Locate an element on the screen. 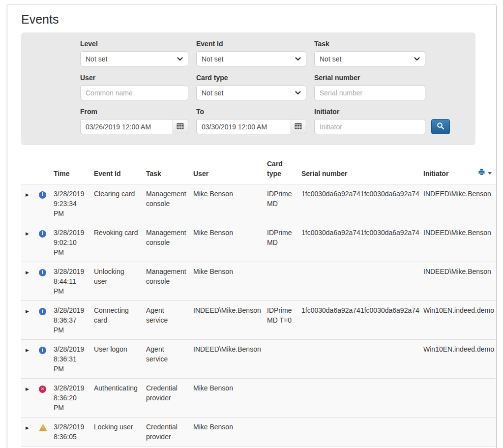  cell-initiator is located at coordinates (450, 398).